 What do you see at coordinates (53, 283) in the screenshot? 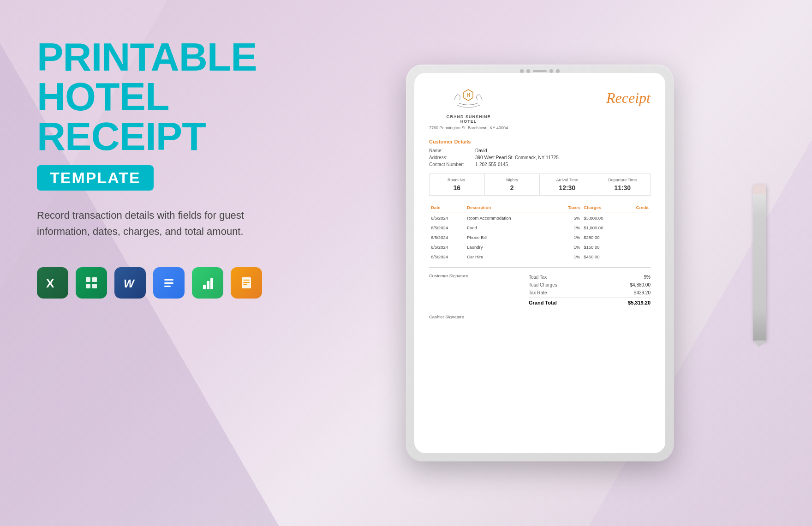
I see `excel-icon: X` at bounding box center [53, 283].